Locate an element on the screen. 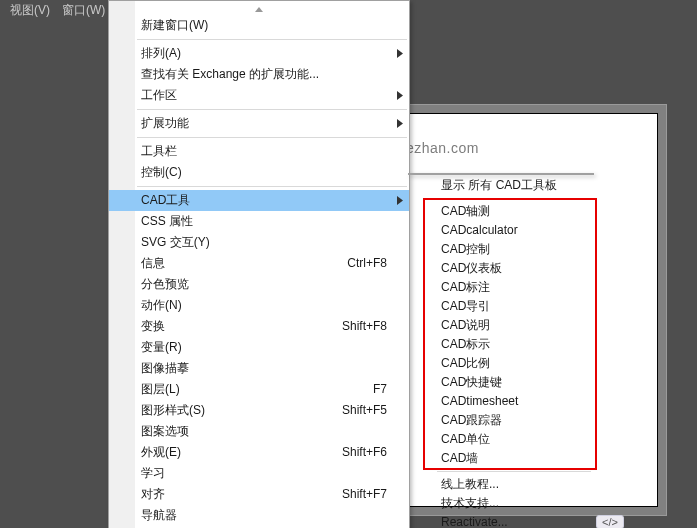 Image resolution: width=697 pixels, height=528 pixels. cad-tools-submenu: 显示 所有 CAD工具板 CAD轴测CADcalculatorCAD控制CAD仪… is located at coordinates (501, 174).